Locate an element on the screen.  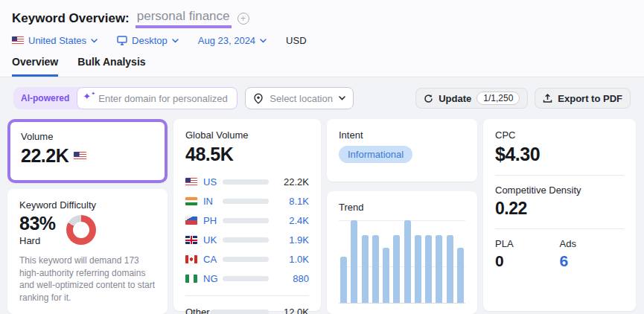
ads-value: 6 is located at coordinates (593, 261).